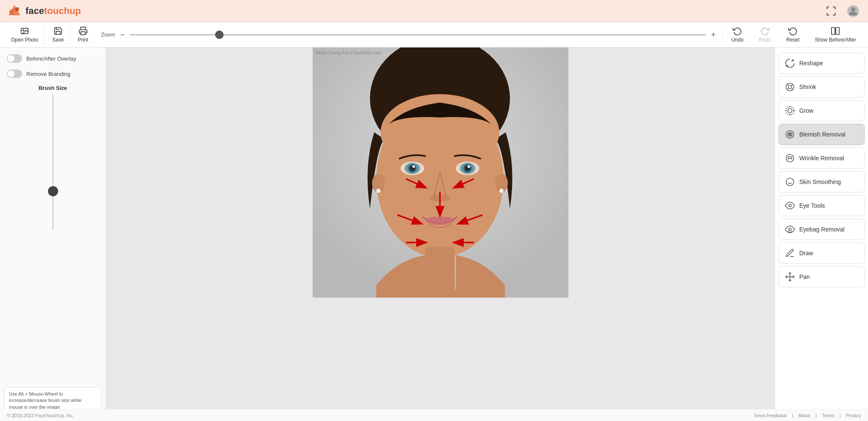 The width and height of the screenshot is (868, 421). Describe the element at coordinates (811, 63) in the screenshot. I see `reshape-label: Reshape` at that location.